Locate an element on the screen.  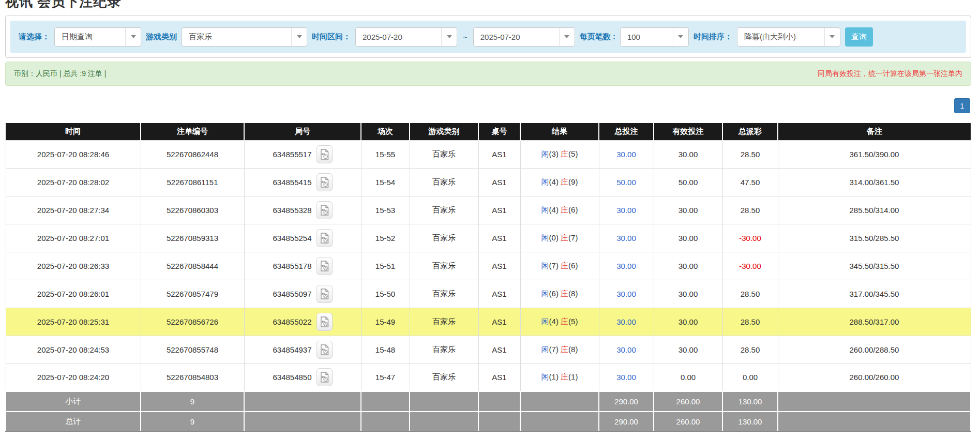
game-type-value: 百家乐 is located at coordinates (237, 37).